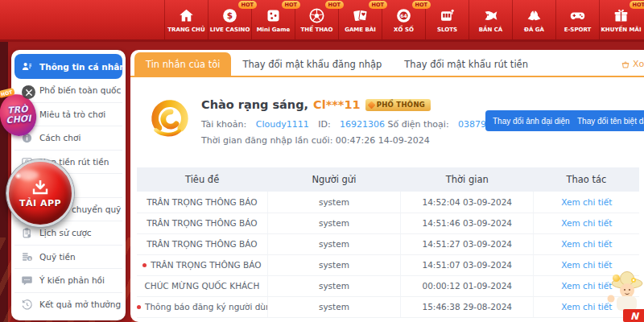 The height and width of the screenshot is (322, 644). Describe the element at coordinates (586, 180) in the screenshot. I see `table-header-cell: Thao tác` at that location.